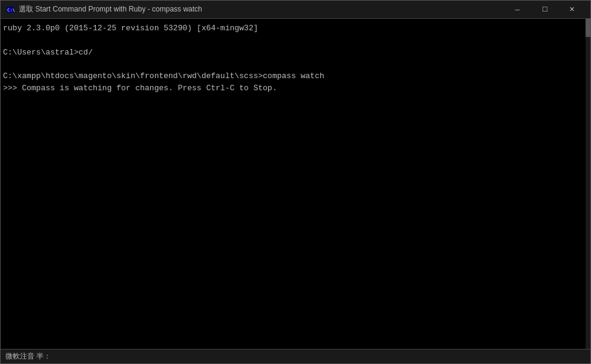  I want to click on terminal-line: C:\Users\astral>cd/, so click(296, 53).